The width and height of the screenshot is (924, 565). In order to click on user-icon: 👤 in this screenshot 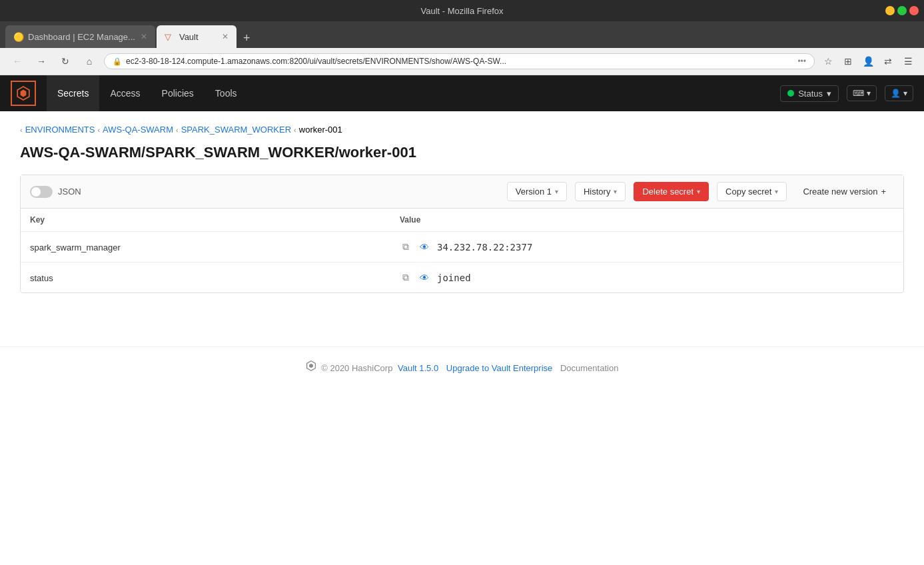, I will do `click(895, 93)`.